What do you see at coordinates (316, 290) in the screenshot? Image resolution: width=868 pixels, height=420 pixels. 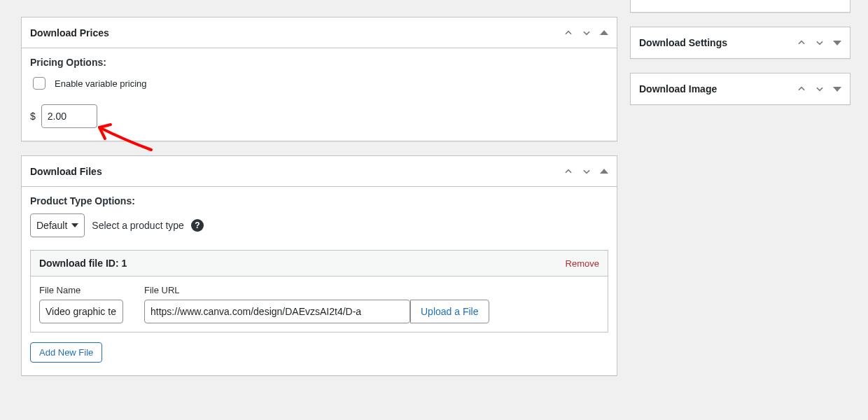 I see `file-url-label: File URL` at bounding box center [316, 290].